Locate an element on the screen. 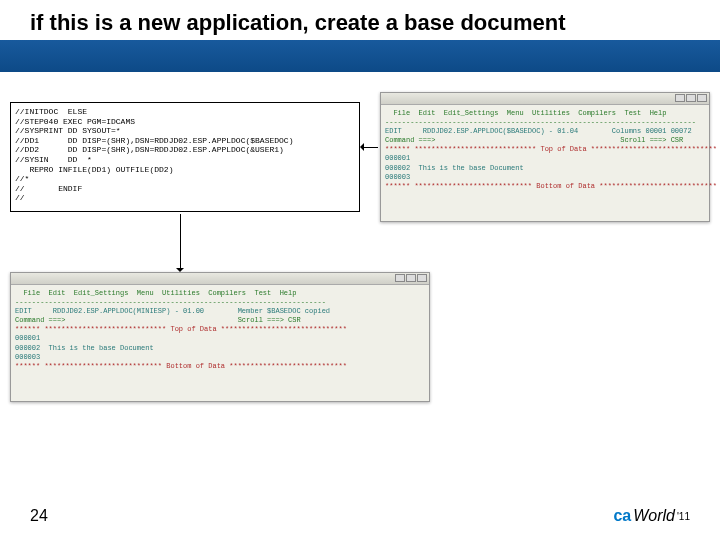  jcl-line: //DD2 DD DISP=(SHR),DSN=RDDJD02.ESP.APPL… is located at coordinates (185, 150).